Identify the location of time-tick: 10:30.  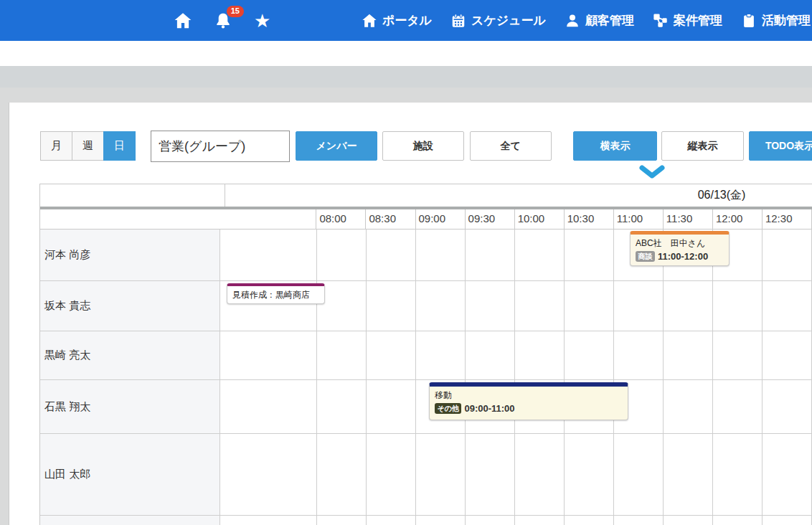
(590, 219).